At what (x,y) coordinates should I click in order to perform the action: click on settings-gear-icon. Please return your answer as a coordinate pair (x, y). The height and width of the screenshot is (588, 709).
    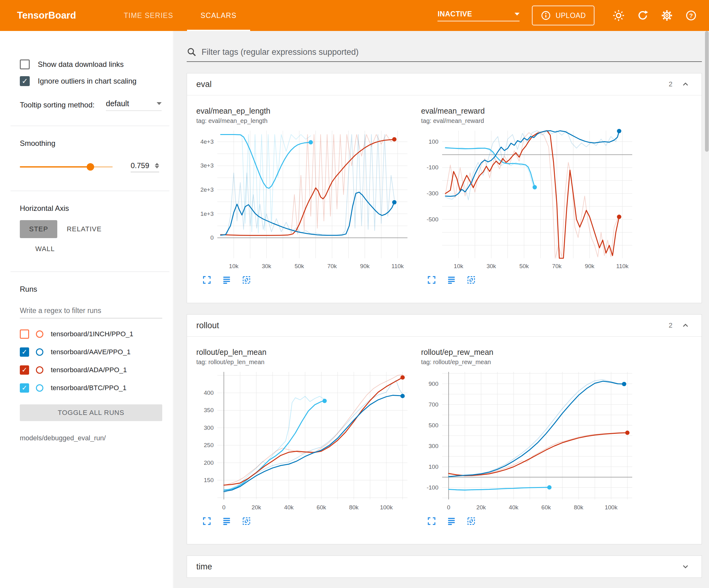
    Looking at the image, I should click on (667, 16).